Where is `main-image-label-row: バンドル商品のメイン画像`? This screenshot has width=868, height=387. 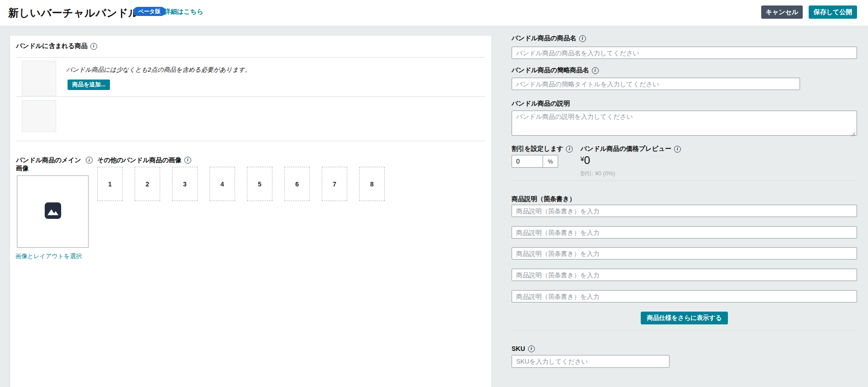 main-image-label-row: バンドル商品のメイン画像 is located at coordinates (57, 164).